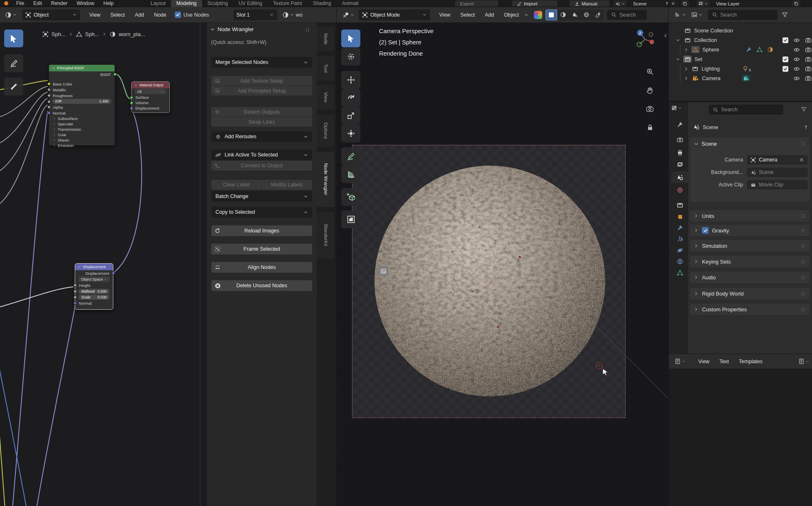  I want to click on text-menu-view: View, so click(704, 362).